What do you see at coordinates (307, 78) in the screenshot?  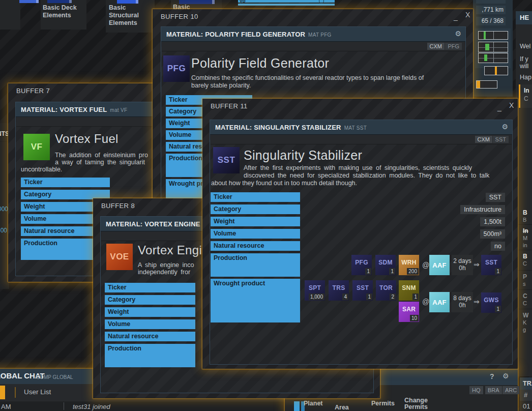 I see `material-description: Combines the specific functionalities of…` at bounding box center [307, 78].